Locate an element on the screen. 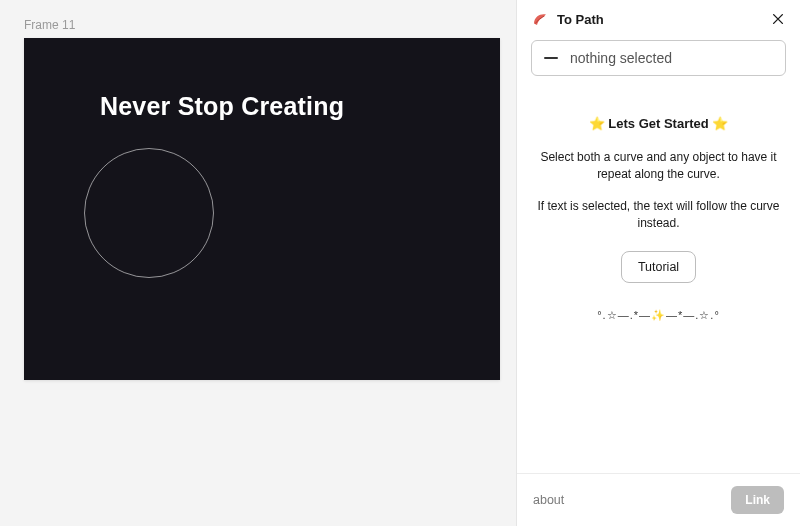 This screenshot has width=800, height=526. selection-placeholder-text: nothing selected is located at coordinates (621, 58).